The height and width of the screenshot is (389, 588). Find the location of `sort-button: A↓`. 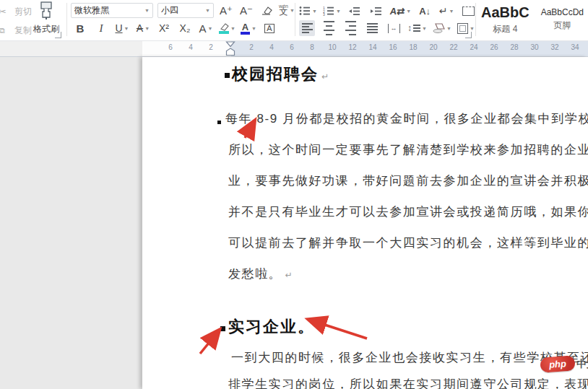

sort-button: A↓ is located at coordinates (425, 11).